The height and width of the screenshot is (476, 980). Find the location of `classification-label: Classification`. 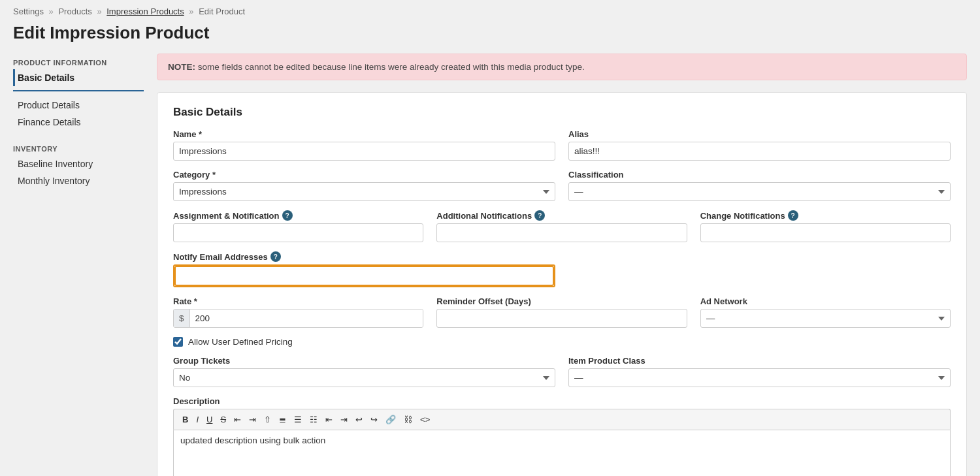

classification-label: Classification is located at coordinates (759, 175).